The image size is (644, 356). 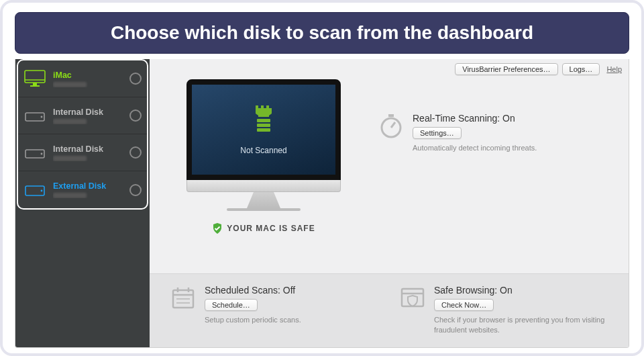 I want to click on external-disk-icon, so click(x=35, y=190).